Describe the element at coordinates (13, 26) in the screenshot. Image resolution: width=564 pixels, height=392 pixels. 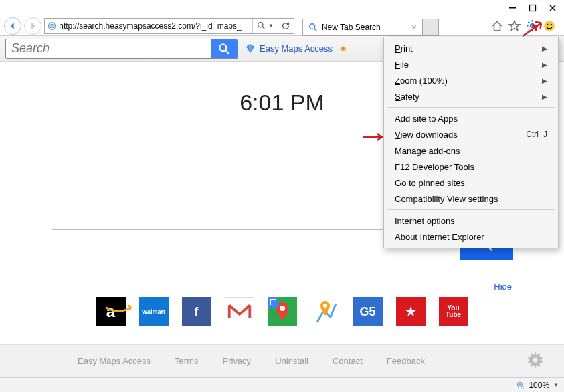
I see `nav-back-button` at that location.